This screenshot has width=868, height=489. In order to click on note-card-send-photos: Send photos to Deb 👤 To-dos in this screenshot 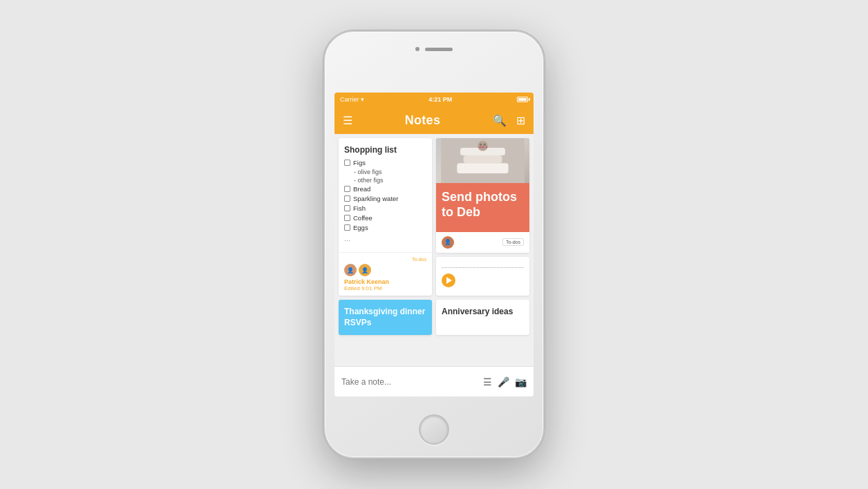, I will do `click(482, 195)`.